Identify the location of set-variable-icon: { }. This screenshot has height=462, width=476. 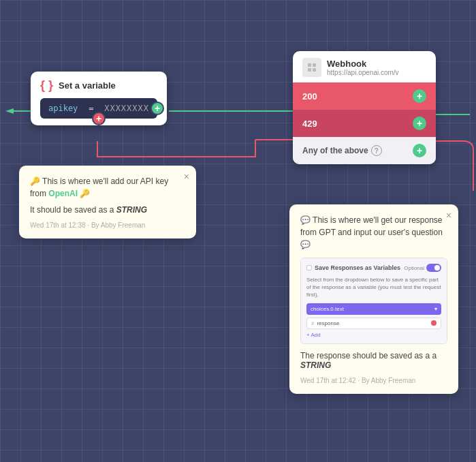
(46, 86).